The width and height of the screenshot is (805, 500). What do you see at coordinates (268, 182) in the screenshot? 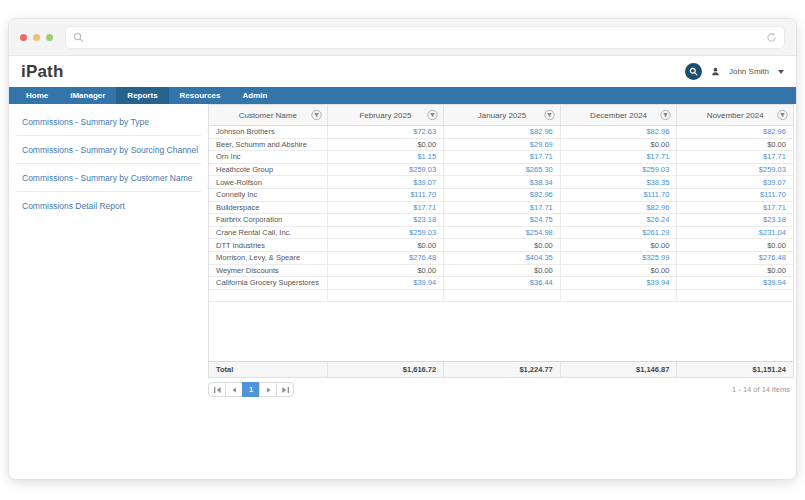
I see `customer-name-cell: Lowe-Rolfson` at bounding box center [268, 182].